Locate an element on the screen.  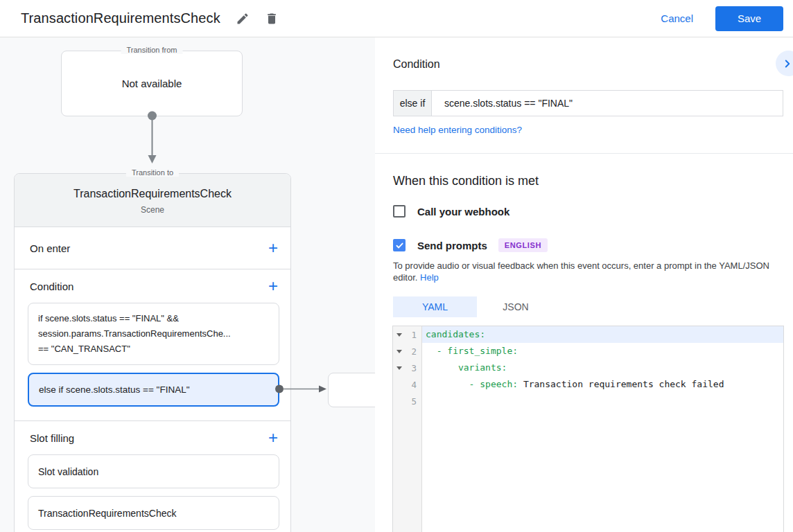
scene-node-title: TransactionRequirementsCheck is located at coordinates (152, 194).